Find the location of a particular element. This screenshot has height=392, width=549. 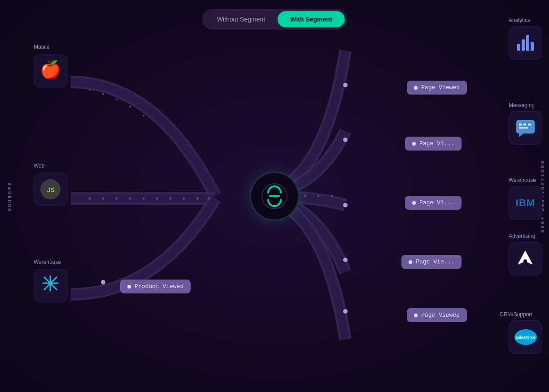

apple-icon: 🍎 is located at coordinates (50, 71).